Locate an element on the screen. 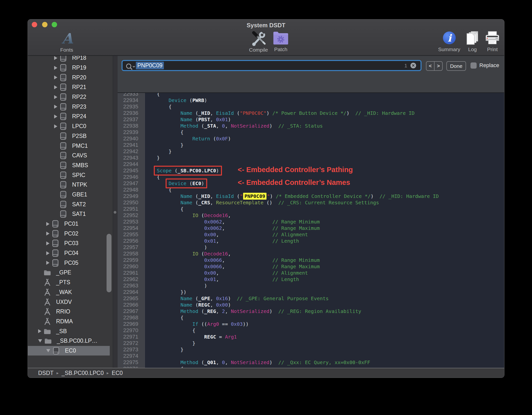 This screenshot has width=532, height=415. code-text: }) is located at coordinates (325, 292).